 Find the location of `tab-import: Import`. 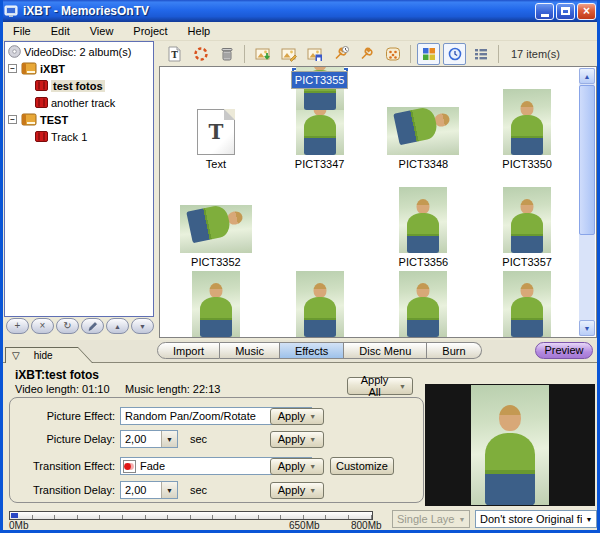

tab-import: Import is located at coordinates (188, 350).